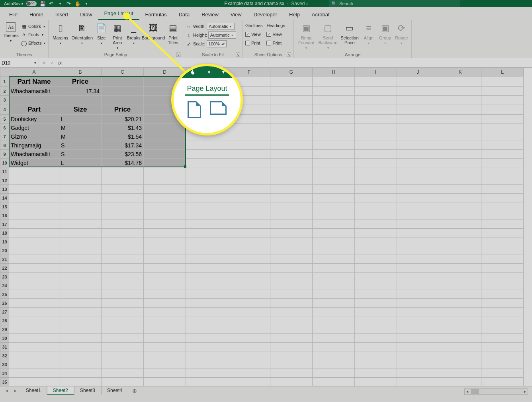  Describe the element at coordinates (291, 312) in the screenshot. I see `cell-G27` at that location.